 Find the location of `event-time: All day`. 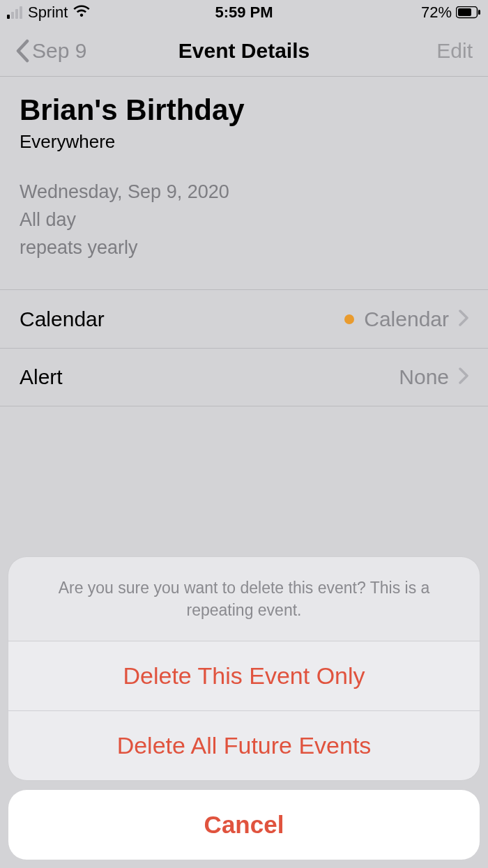

event-time: All day is located at coordinates (244, 220).